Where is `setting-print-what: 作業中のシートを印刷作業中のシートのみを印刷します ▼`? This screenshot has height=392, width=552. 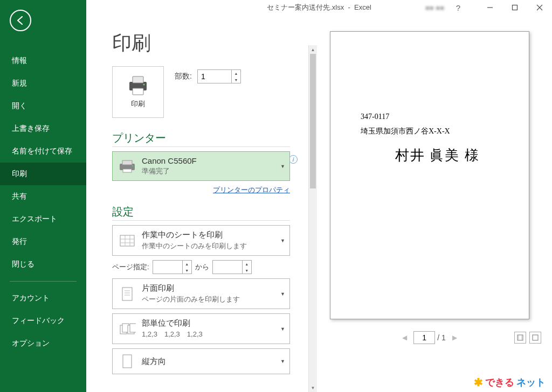
setting-print-what: 作業中のシートを印刷作業中のシートのみを印刷します ▼ is located at coordinates (201, 240).